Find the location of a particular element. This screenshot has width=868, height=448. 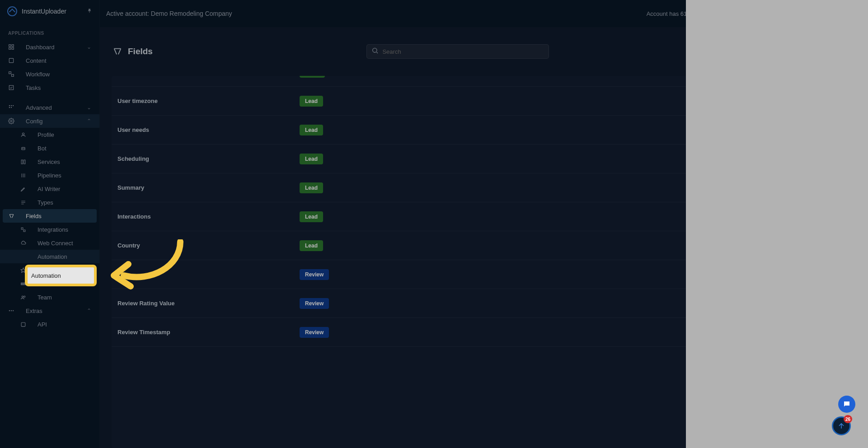

team-icon is located at coordinates (23, 297).